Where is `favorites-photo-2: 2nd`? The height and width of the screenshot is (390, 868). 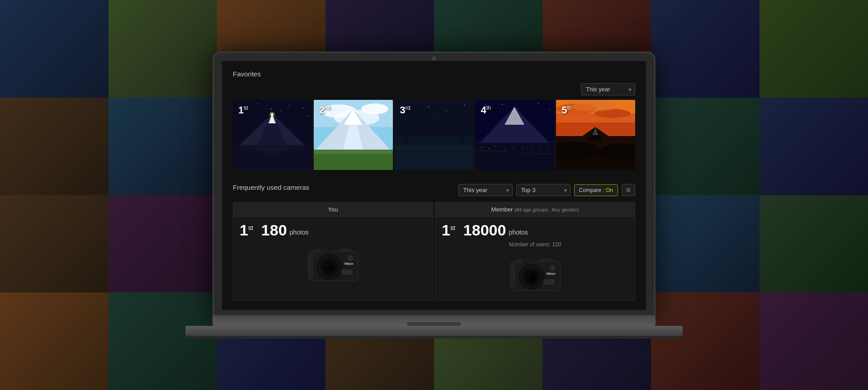
favorites-photo-2: 2nd is located at coordinates (354, 135).